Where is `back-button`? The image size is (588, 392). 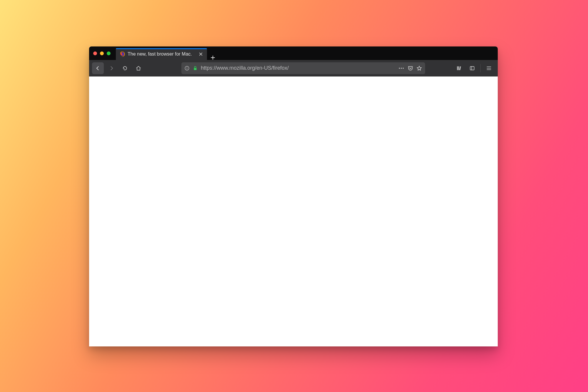 back-button is located at coordinates (98, 68).